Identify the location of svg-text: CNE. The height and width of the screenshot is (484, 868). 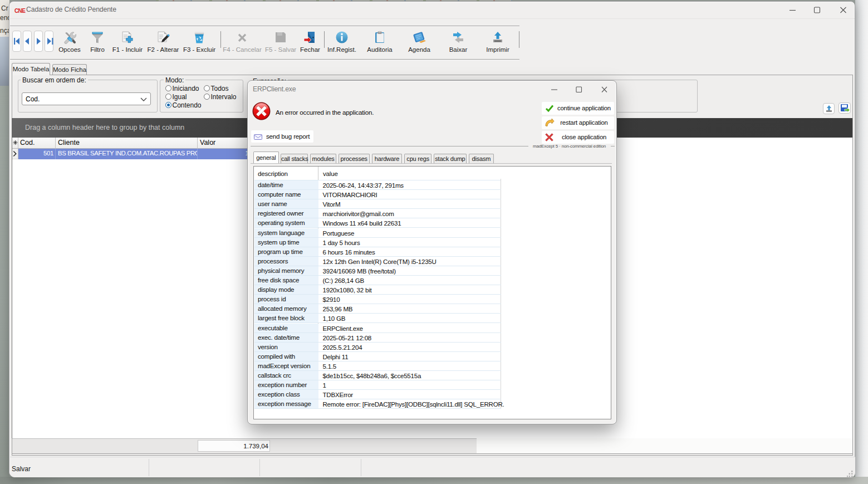
(20, 11).